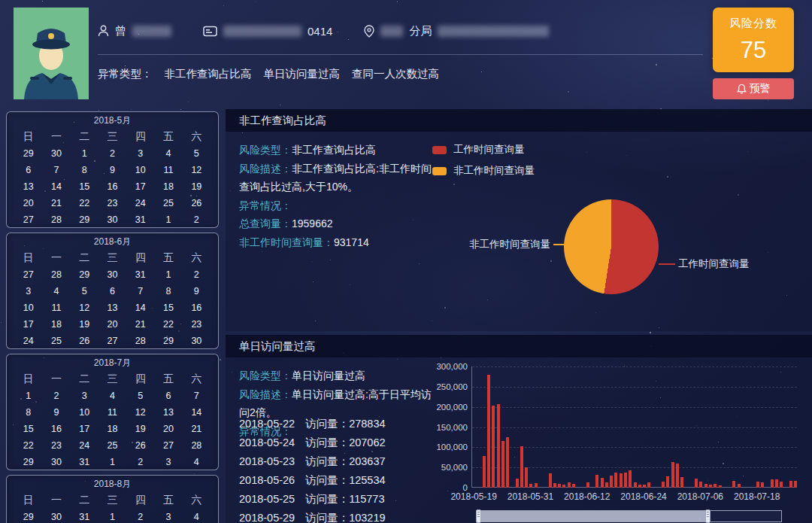 The image size is (812, 523). What do you see at coordinates (635, 427) in the screenshot?
I see `bar-chart` at bounding box center [635, 427].